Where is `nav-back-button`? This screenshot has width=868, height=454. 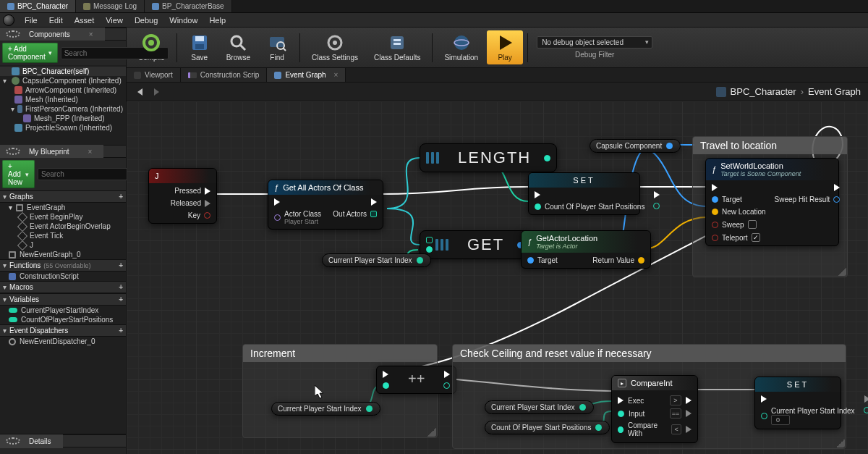 nav-back-button is located at coordinates (140, 92).